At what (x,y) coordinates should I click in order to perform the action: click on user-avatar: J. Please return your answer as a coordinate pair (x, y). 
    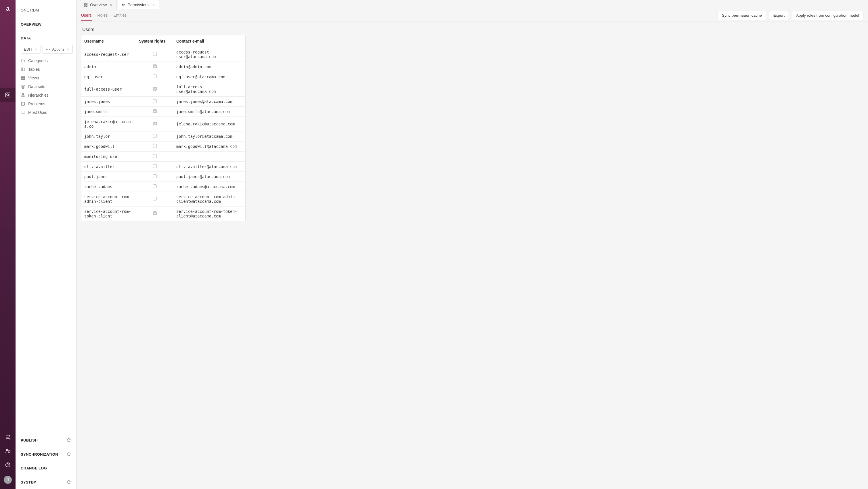
    Looking at the image, I should click on (8, 480).